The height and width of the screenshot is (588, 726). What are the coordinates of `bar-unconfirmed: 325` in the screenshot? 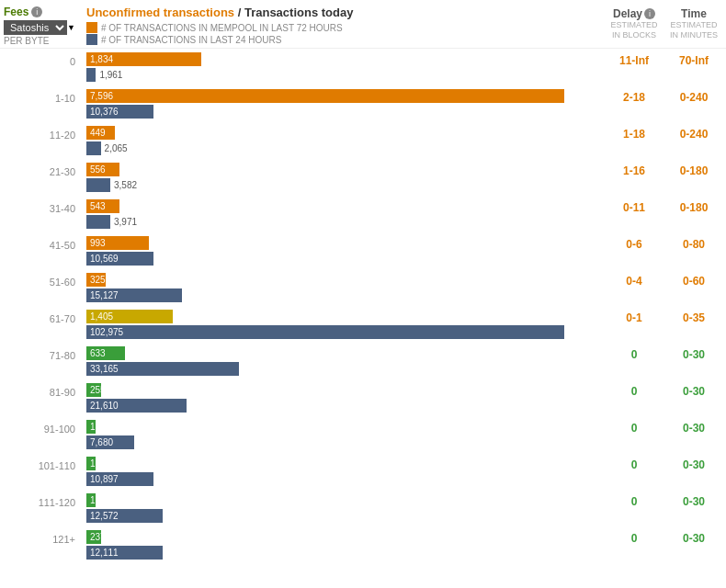 It's located at (96, 279).